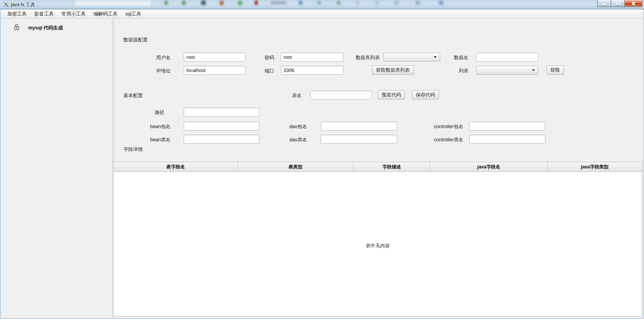 Image resolution: width=644 pixels, height=319 pixels. I want to click on bean-class-input, so click(222, 139).